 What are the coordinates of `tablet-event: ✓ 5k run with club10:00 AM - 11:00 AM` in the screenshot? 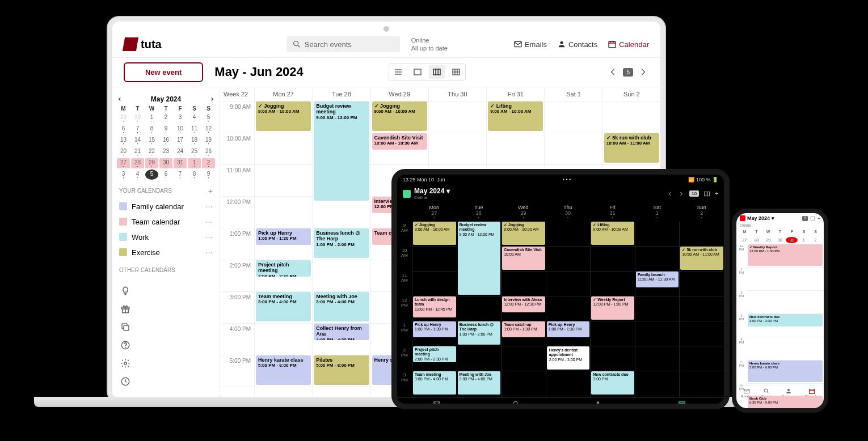 It's located at (702, 258).